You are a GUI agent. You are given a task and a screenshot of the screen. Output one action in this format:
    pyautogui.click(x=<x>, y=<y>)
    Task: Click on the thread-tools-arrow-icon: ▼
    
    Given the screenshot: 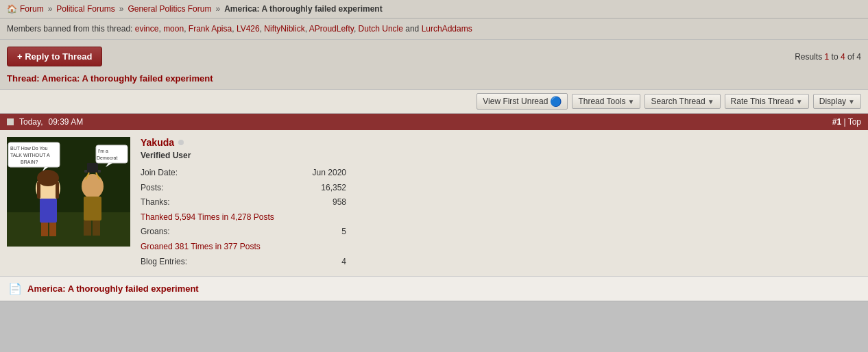 What is the action you would take?
    pyautogui.click(x=631, y=101)
    